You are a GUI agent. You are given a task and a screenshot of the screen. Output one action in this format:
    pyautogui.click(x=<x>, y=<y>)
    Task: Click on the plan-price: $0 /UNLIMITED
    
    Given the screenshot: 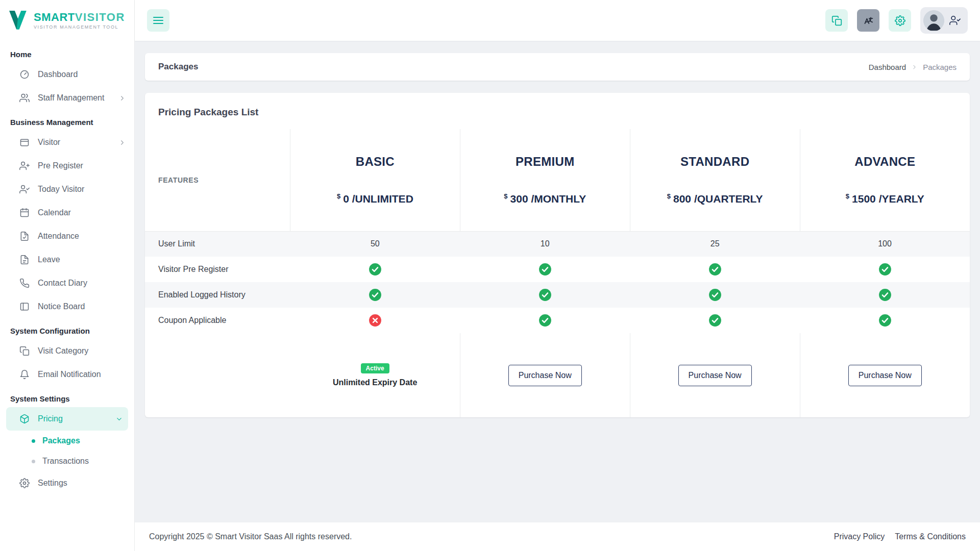 What is the action you would take?
    pyautogui.click(x=375, y=199)
    